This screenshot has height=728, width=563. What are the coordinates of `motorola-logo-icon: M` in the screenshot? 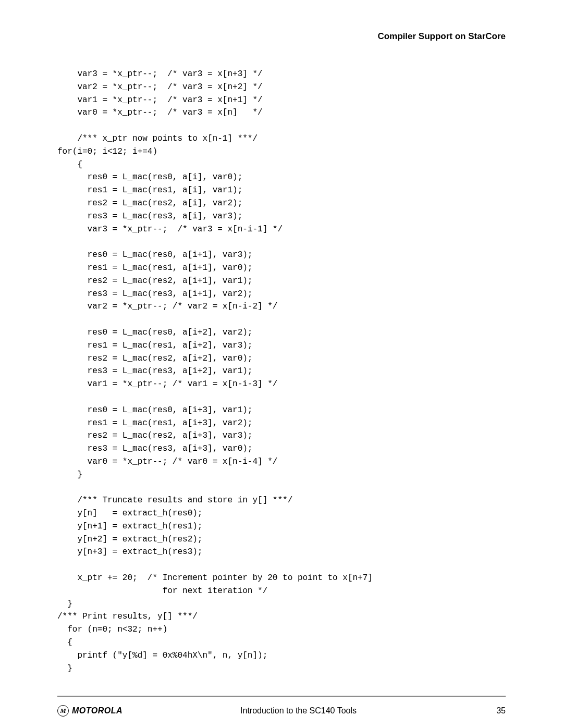 It's located at (63, 711).